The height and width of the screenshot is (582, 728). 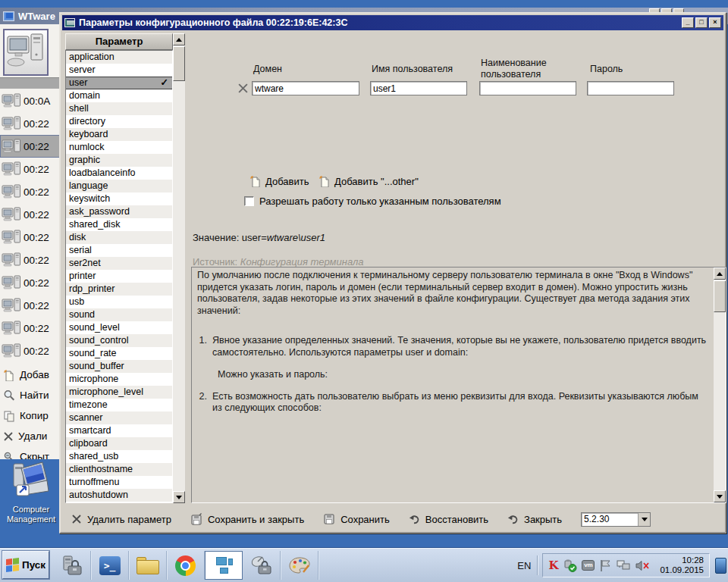 What do you see at coordinates (119, 121) in the screenshot?
I see `parameter-row: directory ✓` at bounding box center [119, 121].